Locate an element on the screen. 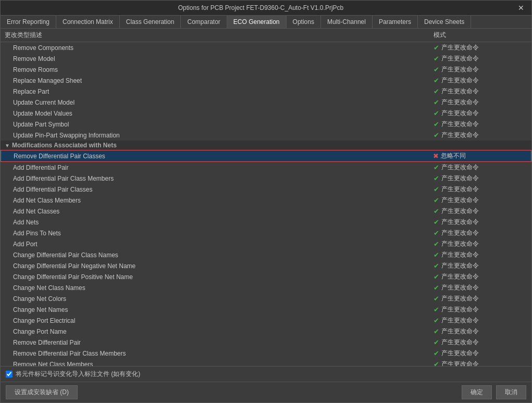  table-row: Replace Part✔产生更改命令 is located at coordinates (266, 92).